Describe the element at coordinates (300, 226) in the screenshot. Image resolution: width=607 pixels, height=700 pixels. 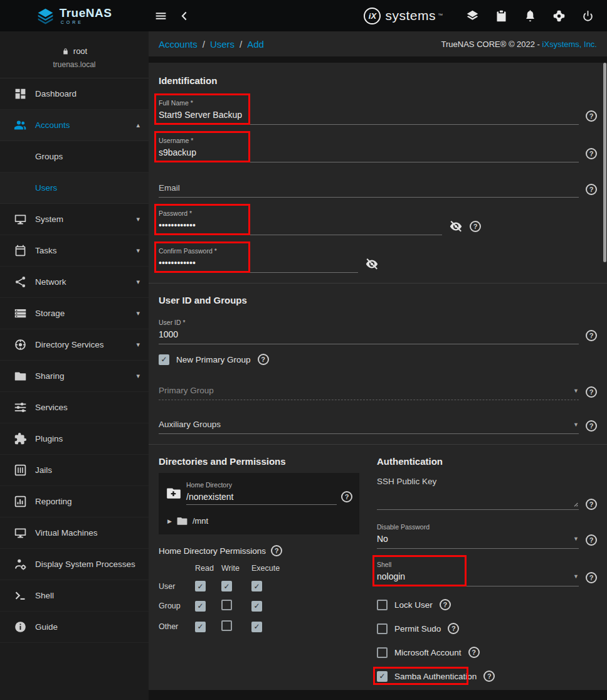
I see `password-input: ••••••••••••` at that location.